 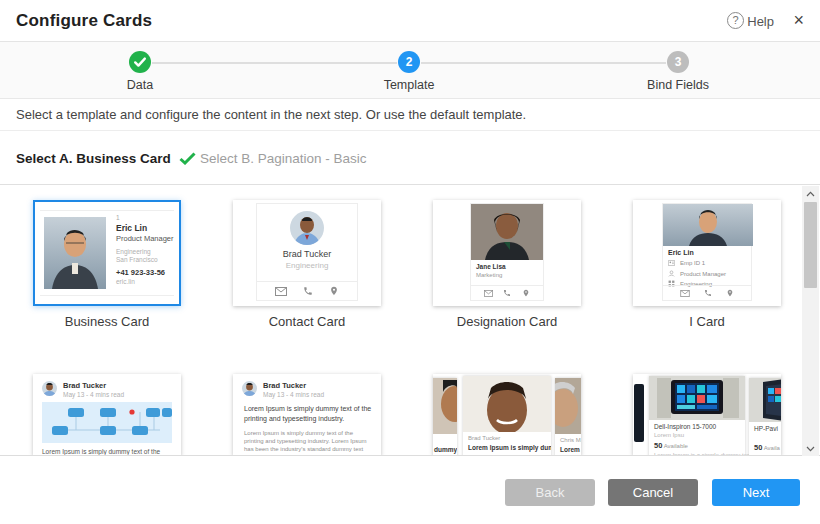 What do you see at coordinates (766, 428) in the screenshot?
I see `product-title: HP-Pavi` at bounding box center [766, 428].